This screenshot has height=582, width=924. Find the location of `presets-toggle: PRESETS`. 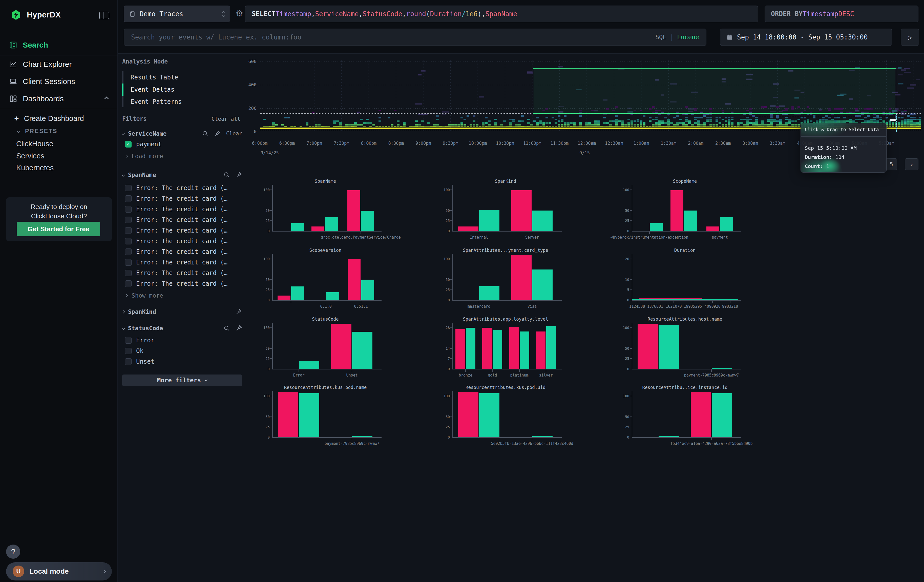

presets-toggle: PRESETS is located at coordinates (38, 131).